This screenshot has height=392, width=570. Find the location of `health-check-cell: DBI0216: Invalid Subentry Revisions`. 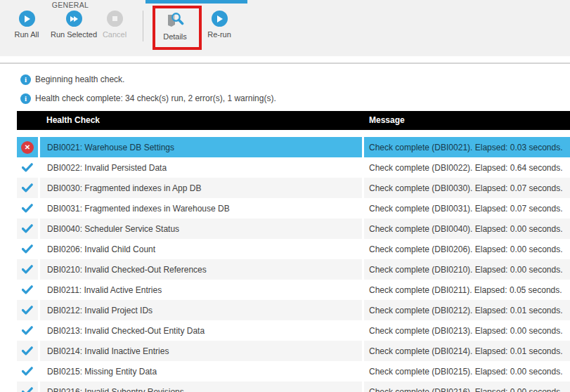

health-check-cell: DBI0216: Invalid Subentry Revisions is located at coordinates (201, 386).